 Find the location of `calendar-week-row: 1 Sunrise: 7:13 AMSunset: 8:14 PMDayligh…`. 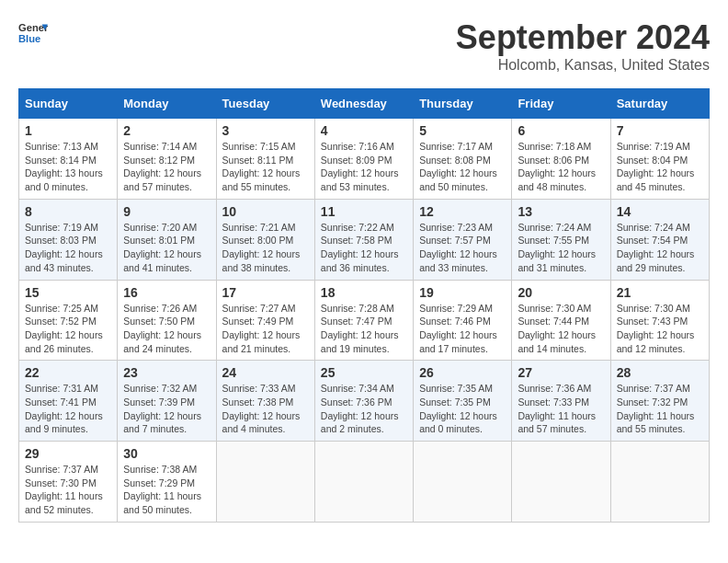

calendar-week-row: 1 Sunrise: 7:13 AMSunset: 8:14 PMDayligh… is located at coordinates (364, 159).